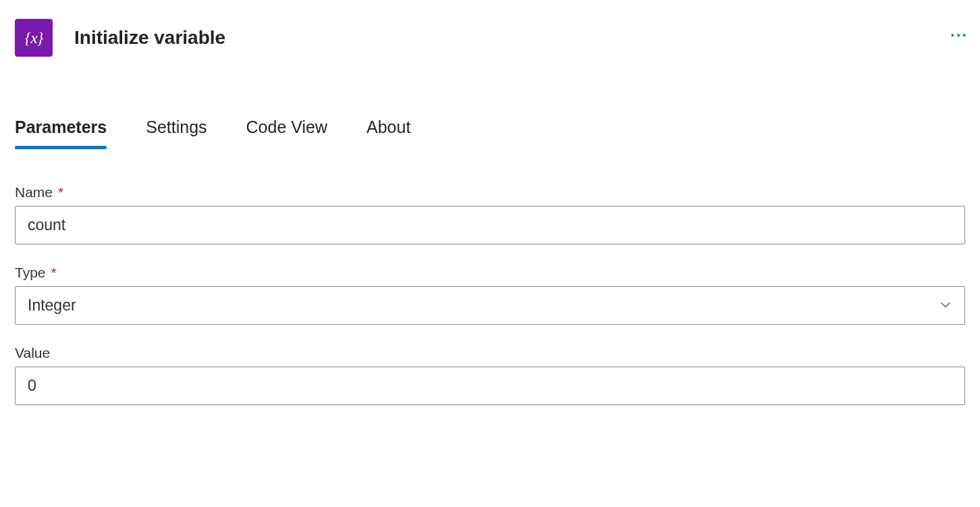 Image resolution: width=980 pixels, height=507 pixels. What do you see at coordinates (490, 353) in the screenshot?
I see `value-label: Value` at bounding box center [490, 353].